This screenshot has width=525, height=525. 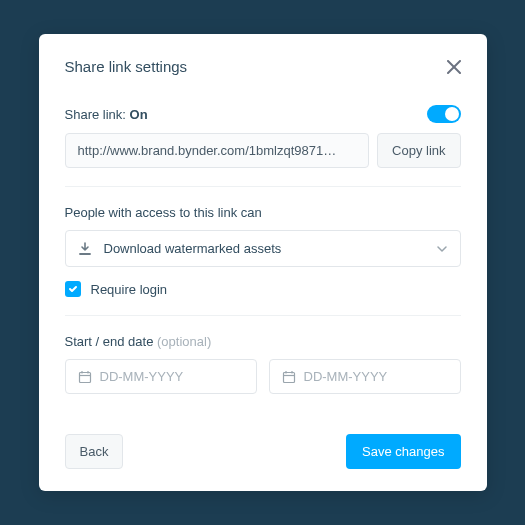 What do you see at coordinates (85, 249) in the screenshot?
I see `download-icon` at bounding box center [85, 249].